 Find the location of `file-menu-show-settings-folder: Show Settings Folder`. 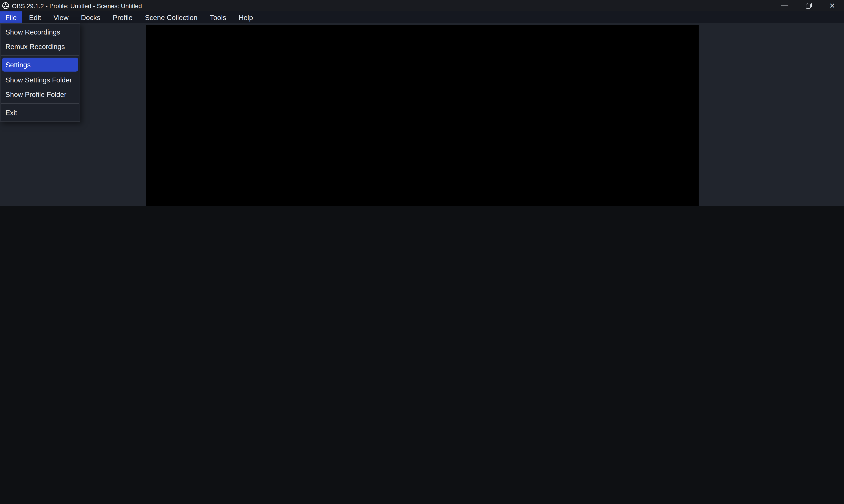

file-menu-show-settings-folder: Show Settings Folder is located at coordinates (40, 80).